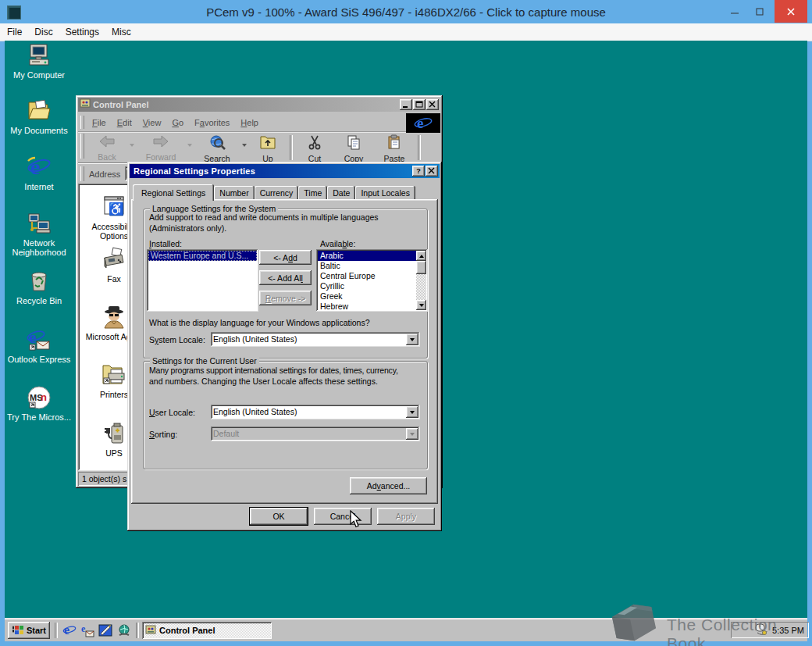 This screenshot has width=812, height=646. What do you see at coordinates (264, 217) in the screenshot?
I see `group-description: Add support to read and write documents …` at bounding box center [264, 217].